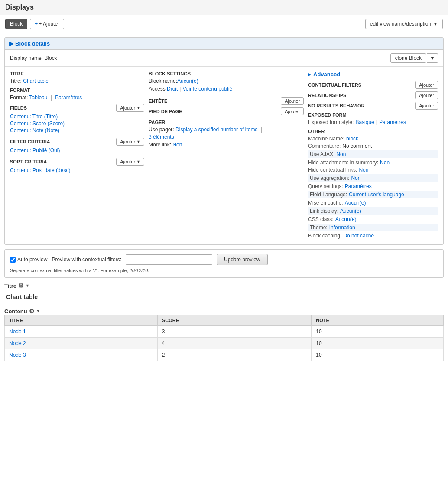  I want to click on auto-preview-label: Auto preview, so click(29, 260).